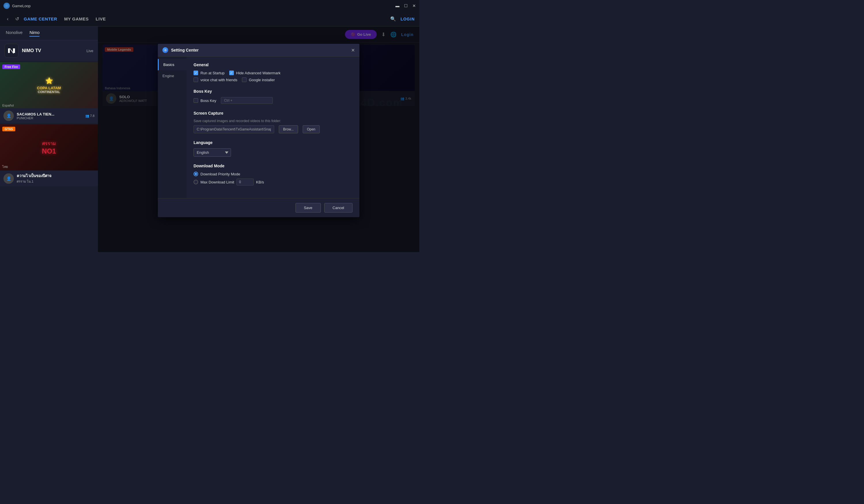 The image size is (864, 504). What do you see at coordinates (273, 166) in the screenshot?
I see `download-mode-title: Download Mode` at bounding box center [273, 166].